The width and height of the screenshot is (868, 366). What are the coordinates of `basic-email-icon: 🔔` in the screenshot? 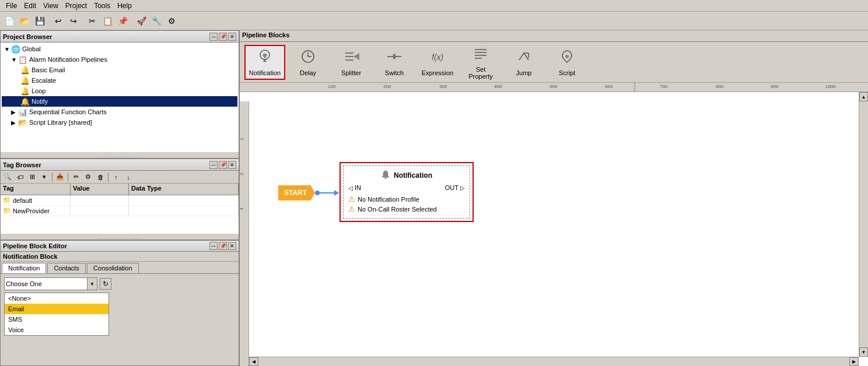 It's located at (25, 70).